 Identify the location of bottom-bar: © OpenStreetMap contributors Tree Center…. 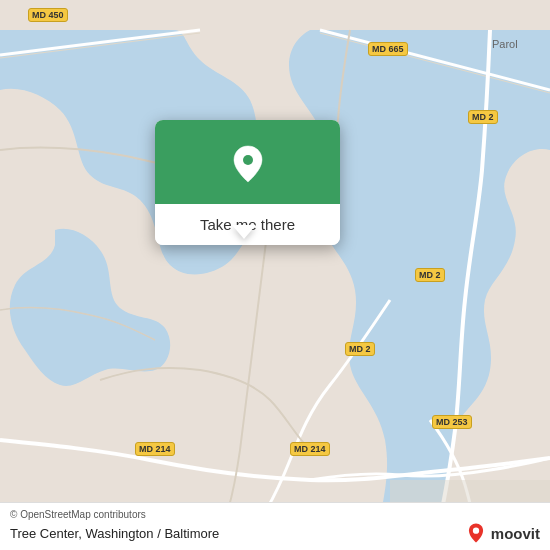
(275, 526).